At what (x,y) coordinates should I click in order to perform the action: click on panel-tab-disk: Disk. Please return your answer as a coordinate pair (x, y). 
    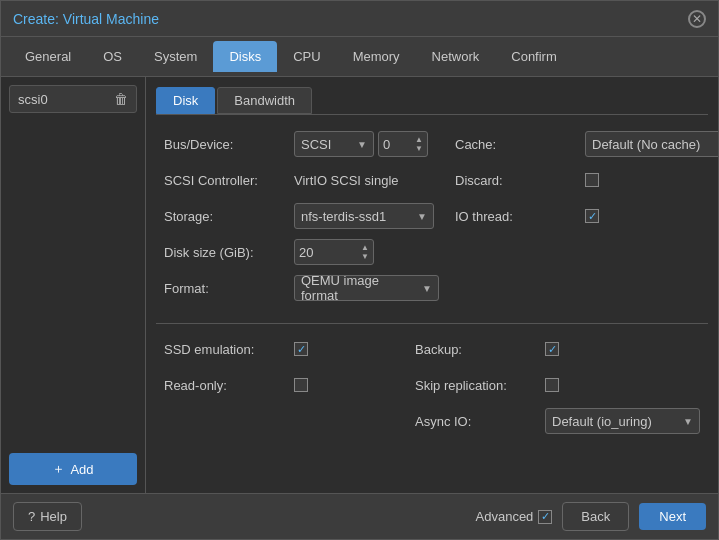
    Looking at the image, I should click on (186, 100).